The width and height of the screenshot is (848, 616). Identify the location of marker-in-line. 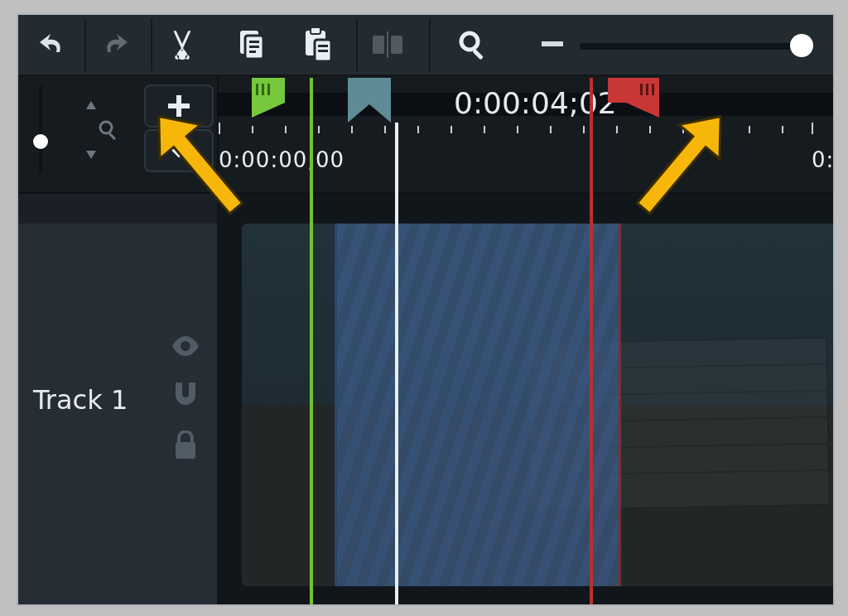
(311, 341).